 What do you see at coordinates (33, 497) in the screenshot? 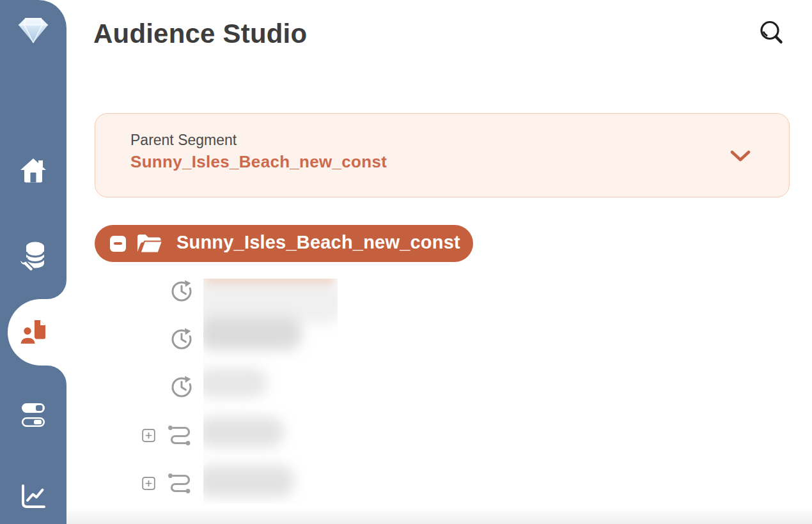
I see `line-chart-icon` at bounding box center [33, 497].